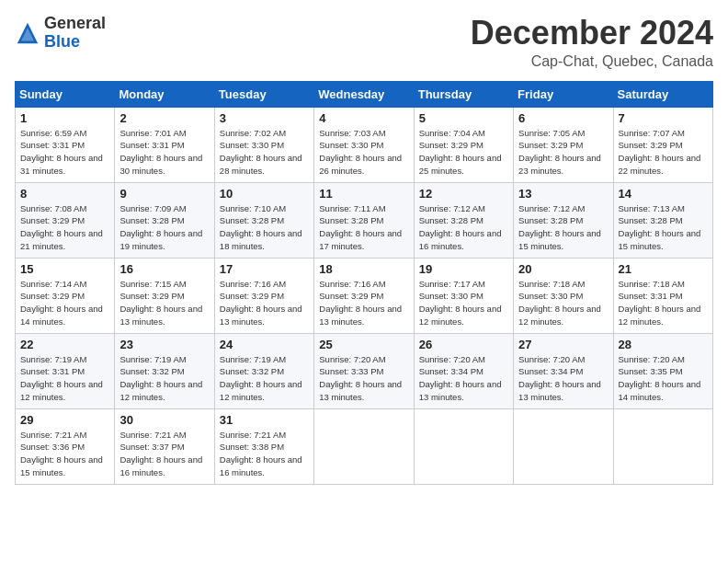 The image size is (728, 563). Describe the element at coordinates (264, 371) in the screenshot. I see `table-row: 24 Sunrise: 7:19 AM Sunset: 3:32 PM Dayl…` at that location.